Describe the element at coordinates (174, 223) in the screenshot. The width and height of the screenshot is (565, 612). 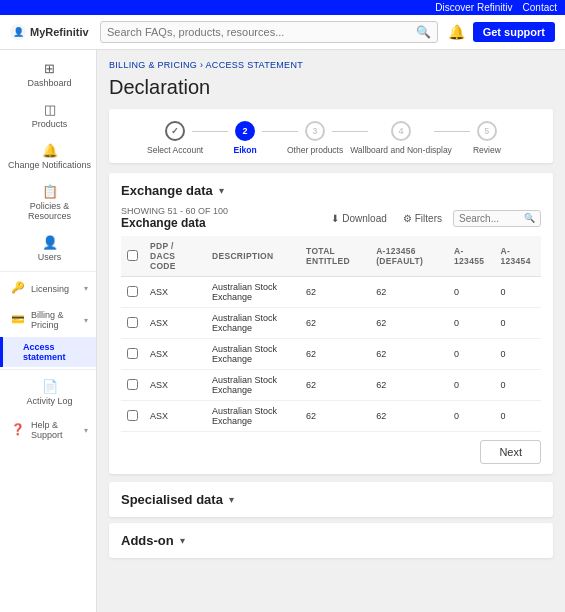
I see `table-title: Exchange data` at that location.